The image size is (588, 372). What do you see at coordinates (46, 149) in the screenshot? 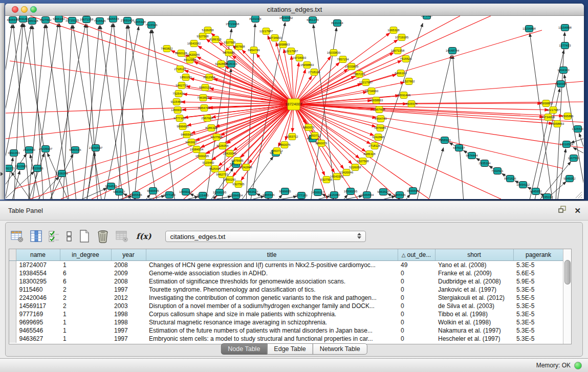
I see `network-node: 26205907` at bounding box center [46, 149].